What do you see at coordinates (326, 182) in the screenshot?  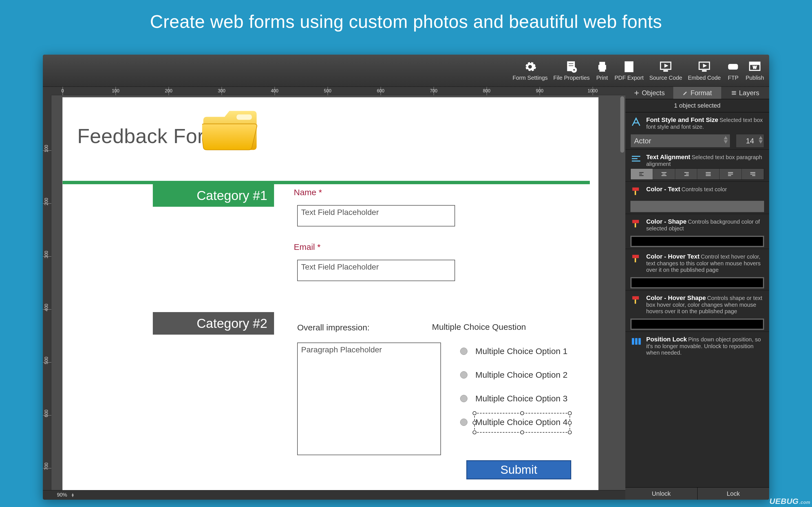 I see `divider-line` at bounding box center [326, 182].